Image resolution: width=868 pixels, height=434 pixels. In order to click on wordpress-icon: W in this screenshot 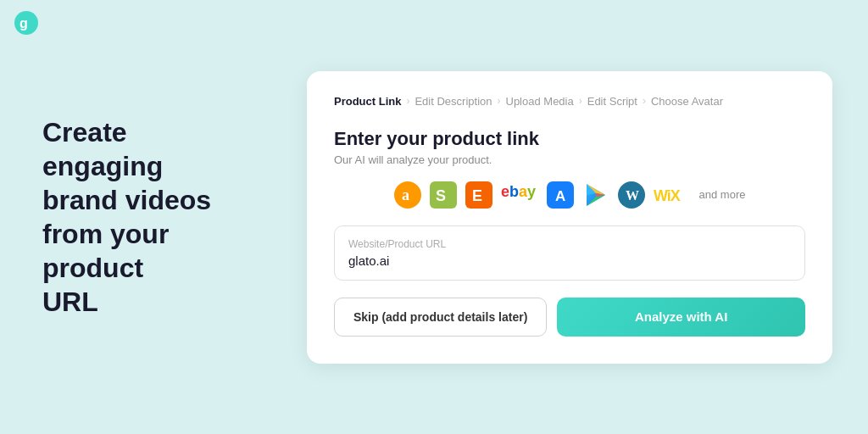, I will do `click(632, 195)`.